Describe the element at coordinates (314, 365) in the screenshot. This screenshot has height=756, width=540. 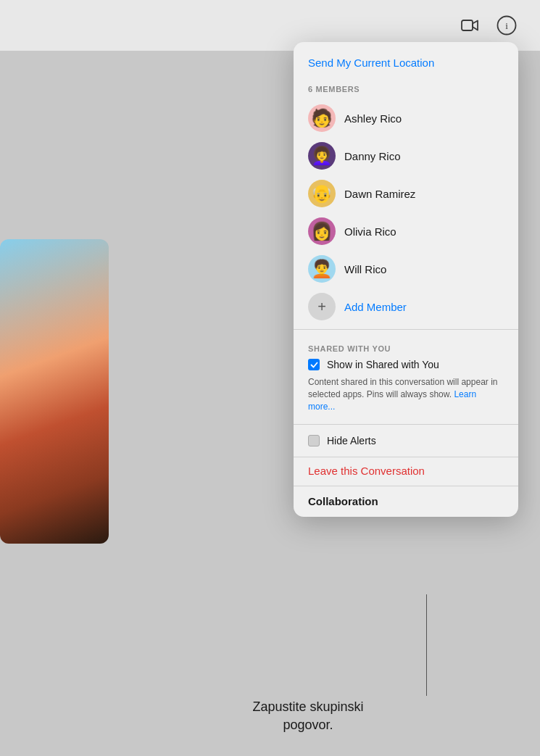
I see `show-in-shared-checkbox` at that location.